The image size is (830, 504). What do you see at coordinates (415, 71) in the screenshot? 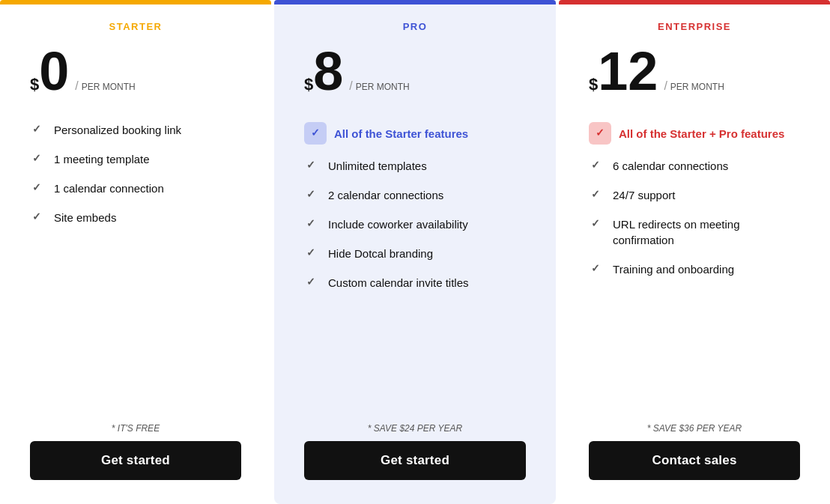
I see `pro-price-row: $8/PER MONTH` at bounding box center [415, 71].